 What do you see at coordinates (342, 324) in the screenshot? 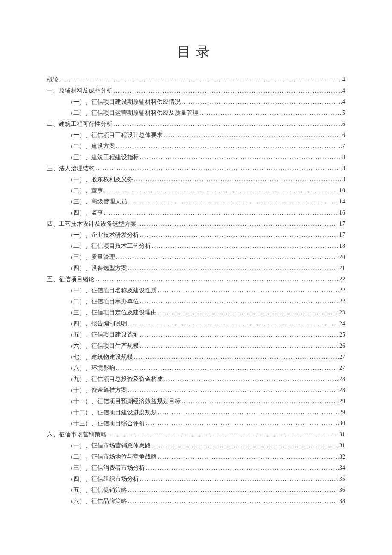
I see `toc-entry-page: 24` at bounding box center [342, 324].